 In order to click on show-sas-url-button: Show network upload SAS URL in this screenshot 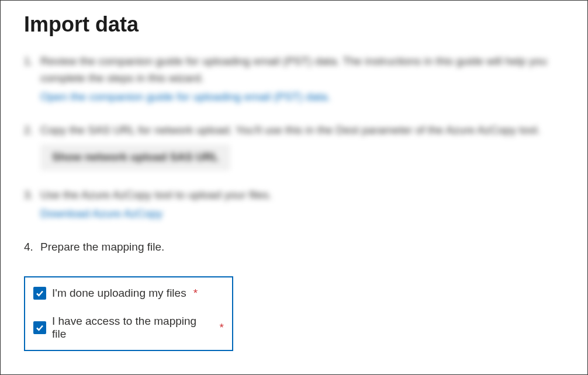, I will do `click(136, 158)`.